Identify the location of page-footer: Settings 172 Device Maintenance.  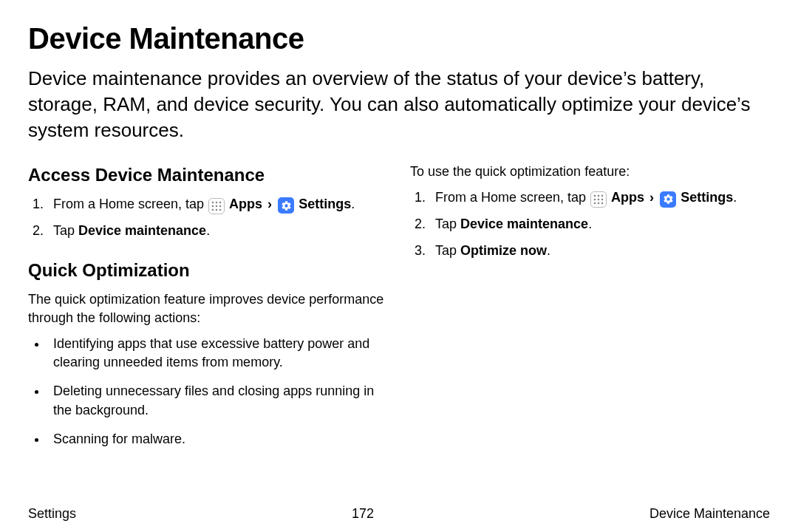
(399, 514).